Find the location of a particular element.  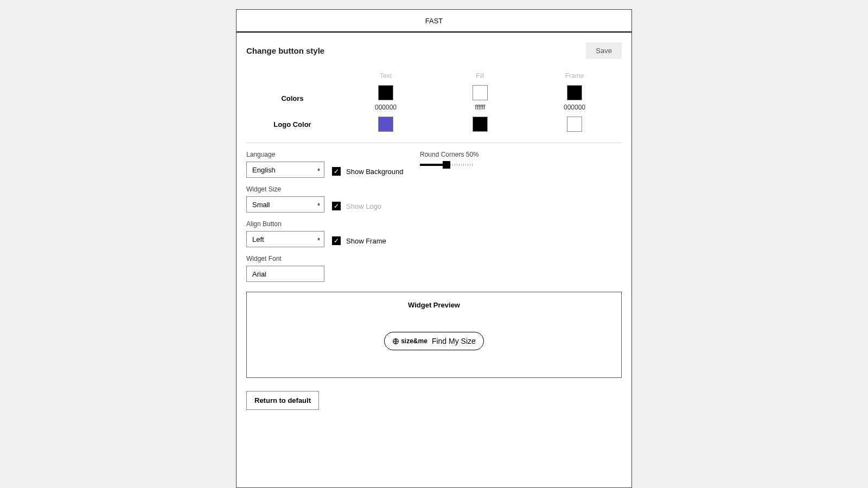

tab-strip: FAST is located at coordinates (434, 21).